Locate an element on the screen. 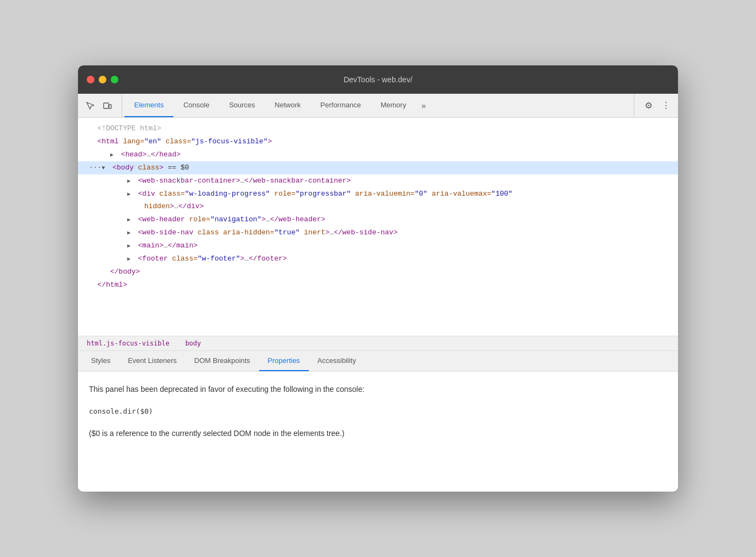  more-tabs-button: » is located at coordinates (424, 106).